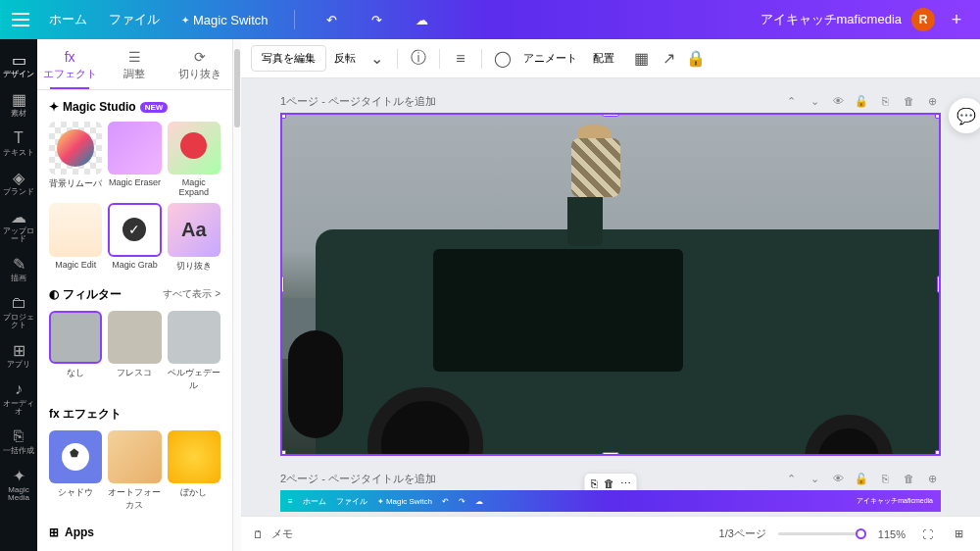 This screenshot has height=551, width=980. What do you see at coordinates (359, 478) in the screenshot?
I see `page2-title: 2ページ - ページタイトルを追加` at bounding box center [359, 478].